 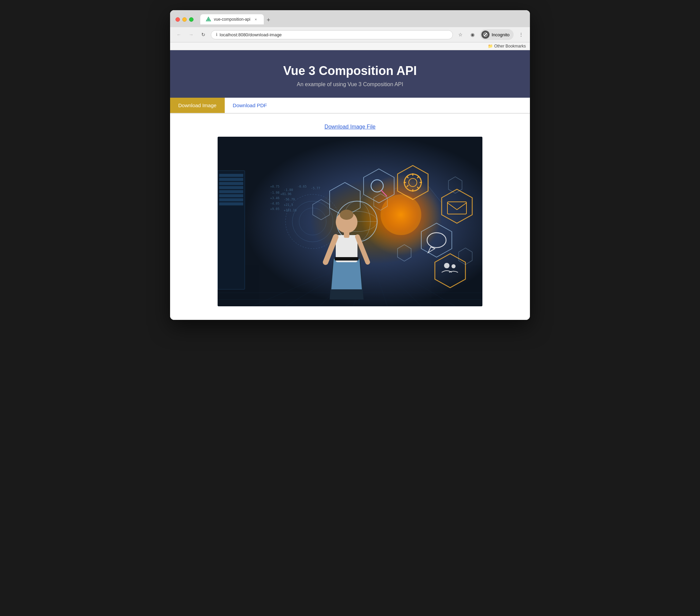 I want to click on svg-text: -0.65, so click(x=302, y=187).